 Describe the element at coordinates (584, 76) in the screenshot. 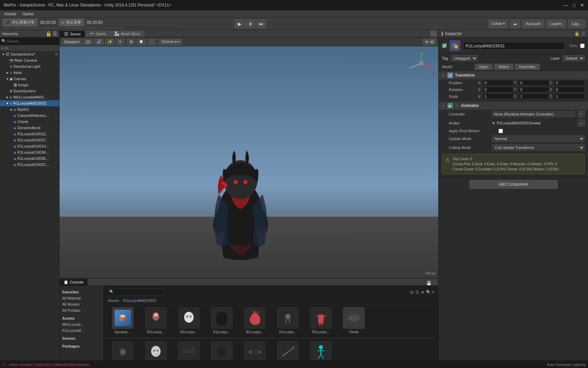

I see `transform-menu-icon: ⋮` at that location.